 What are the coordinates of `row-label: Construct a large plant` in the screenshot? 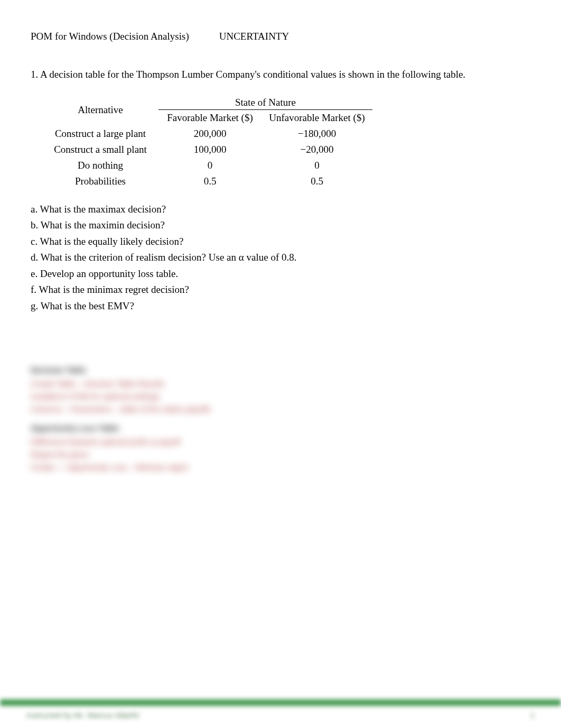 It's located at (100, 134).